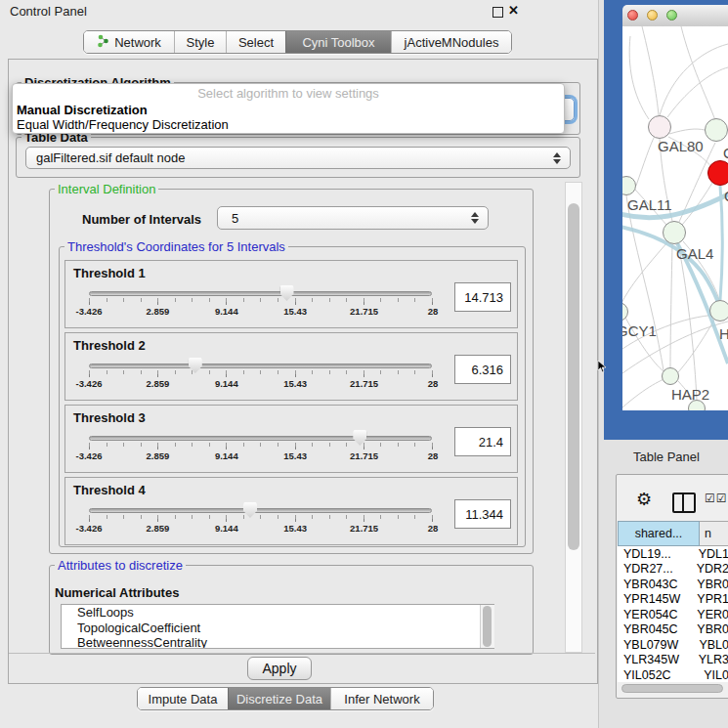 This screenshot has width=728, height=728. What do you see at coordinates (487, 626) in the screenshot?
I see `list-scrollbar-thumb` at bounding box center [487, 626].